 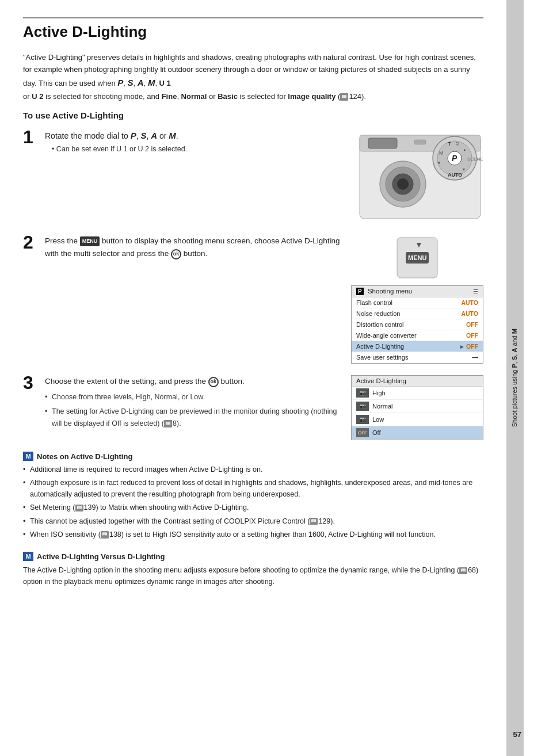 What do you see at coordinates (417, 324) in the screenshot?
I see `menu-item-distortion: Distortion control OFF` at bounding box center [417, 324].